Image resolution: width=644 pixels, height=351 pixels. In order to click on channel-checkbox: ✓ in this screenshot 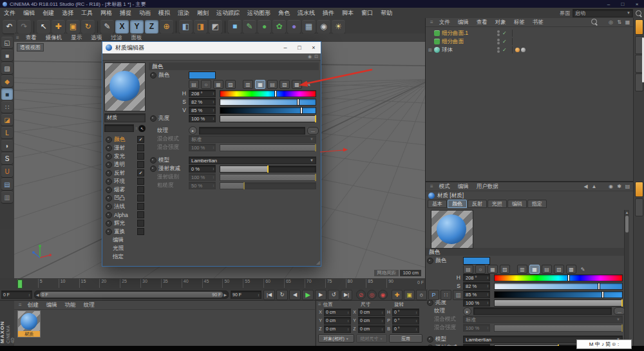, I will do `click(140, 139)`.